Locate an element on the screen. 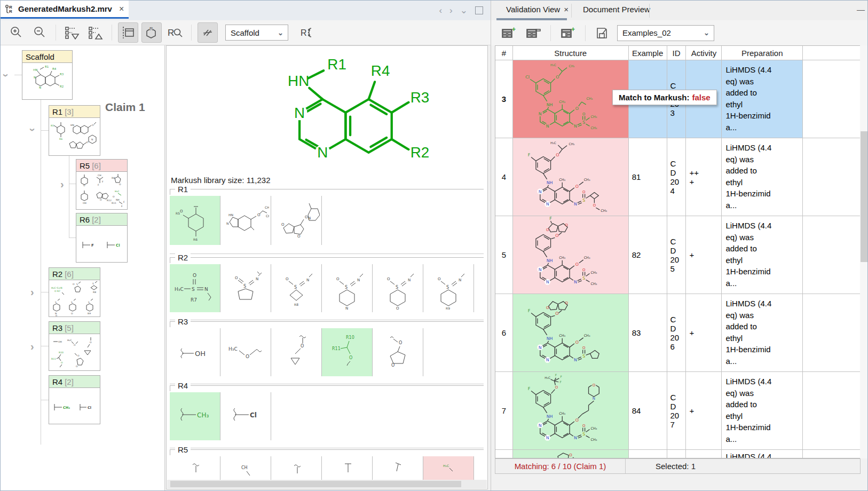  rgroup-attachment-button: R is located at coordinates (307, 33).